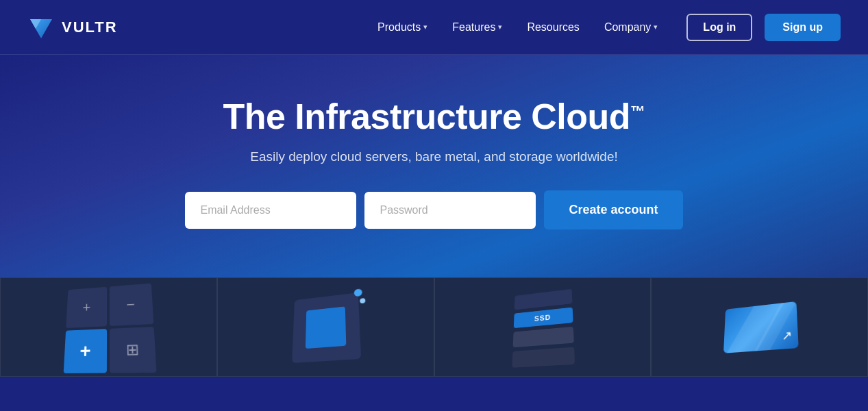  I want to click on calc-plus-icon: +, so click(87, 307).